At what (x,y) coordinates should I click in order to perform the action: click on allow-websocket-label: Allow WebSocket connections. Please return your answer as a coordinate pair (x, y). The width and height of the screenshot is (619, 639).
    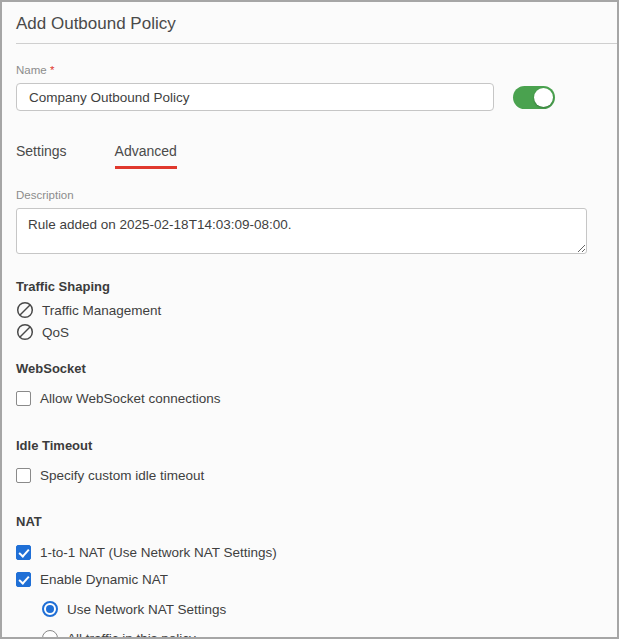
    Looking at the image, I should click on (130, 398).